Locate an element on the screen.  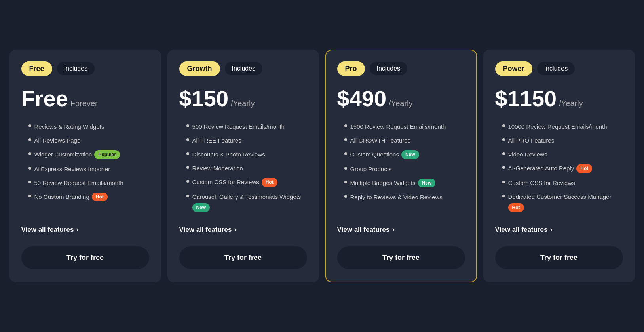
list-item: Custom QuestionsNew is located at coordinates (401, 155).